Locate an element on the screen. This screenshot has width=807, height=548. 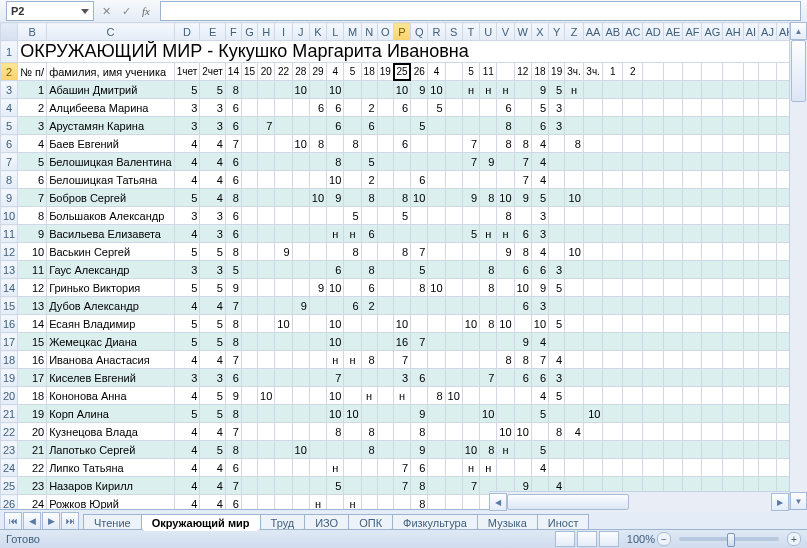
col-header: AJ is located at coordinates (768, 32).